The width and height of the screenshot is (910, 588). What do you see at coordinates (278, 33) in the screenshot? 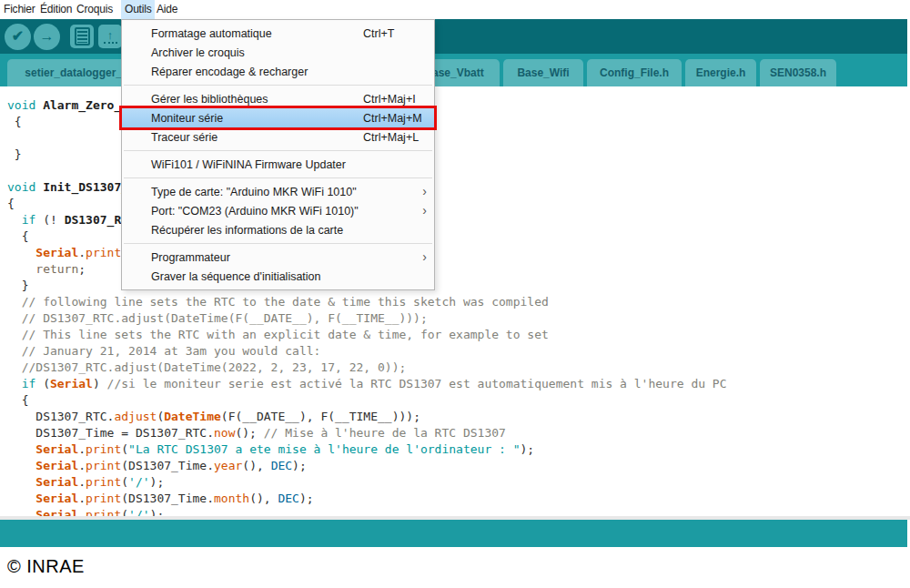
I see `menu-item-formatage-automatique: Formatage automatiqueCtrl+T` at bounding box center [278, 33].